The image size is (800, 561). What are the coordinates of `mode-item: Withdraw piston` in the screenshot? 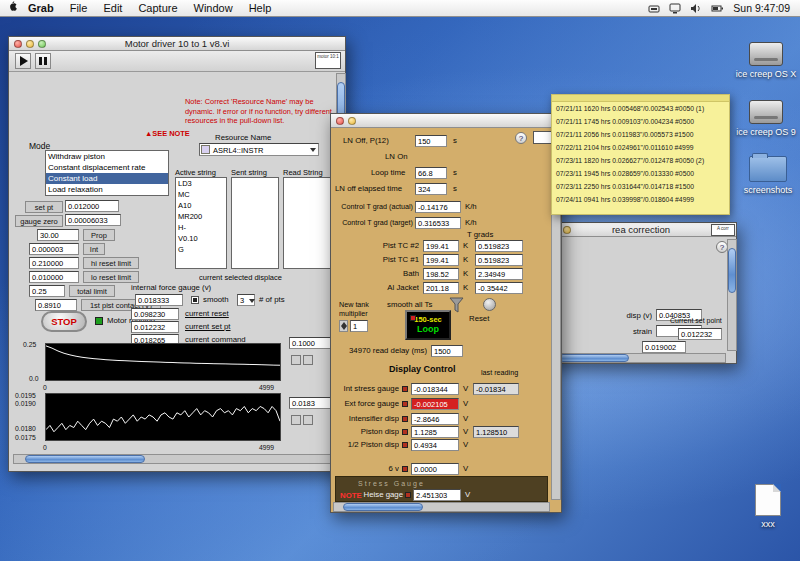 It's located at (107, 156).